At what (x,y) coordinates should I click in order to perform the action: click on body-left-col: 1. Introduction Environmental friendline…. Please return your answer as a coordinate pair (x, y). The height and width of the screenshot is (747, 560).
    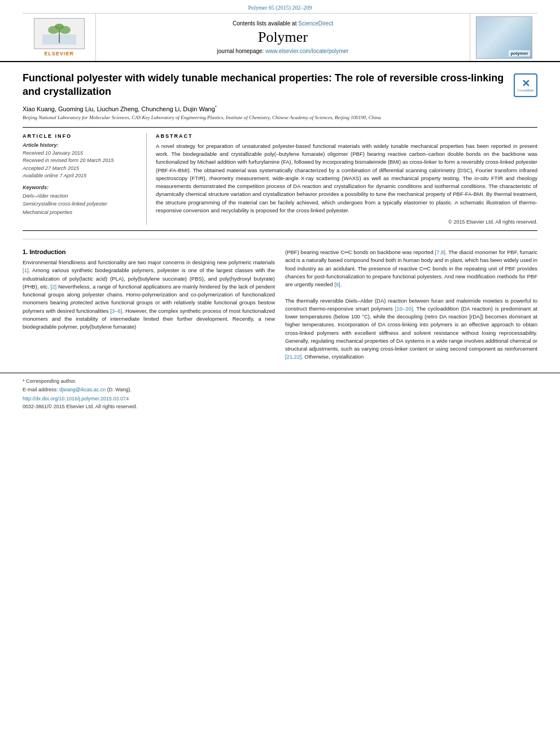
    Looking at the image, I should click on (149, 305).